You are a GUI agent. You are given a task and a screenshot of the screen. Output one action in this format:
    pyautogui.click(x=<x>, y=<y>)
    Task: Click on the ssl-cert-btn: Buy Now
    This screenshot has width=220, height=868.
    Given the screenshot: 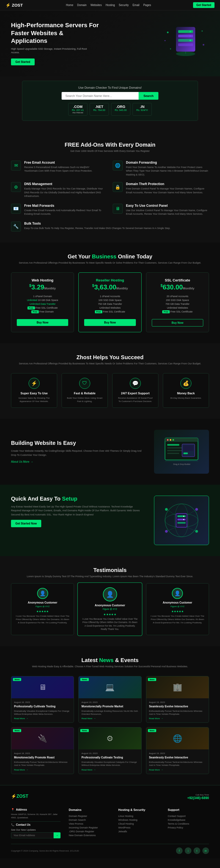 What is the action you would take?
    pyautogui.click(x=177, y=323)
    